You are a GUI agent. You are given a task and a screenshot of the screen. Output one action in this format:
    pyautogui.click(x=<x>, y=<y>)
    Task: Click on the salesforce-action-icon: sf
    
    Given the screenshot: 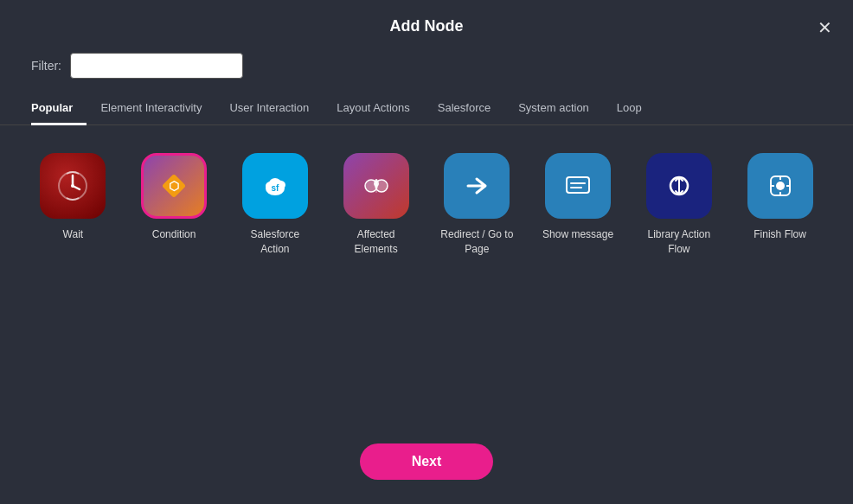 What is the action you would take?
    pyautogui.click(x=275, y=186)
    